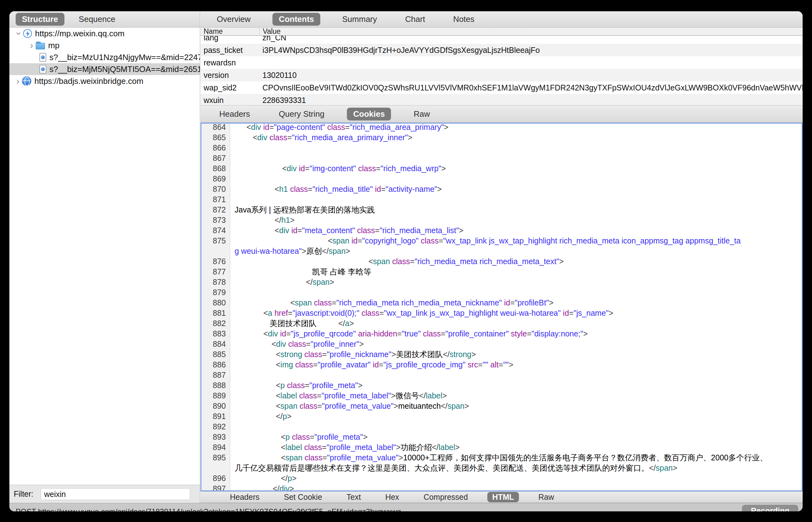 Image resolution: width=812 pixels, height=522 pixels. Describe the element at coordinates (415, 19) in the screenshot. I see `tab-chart: Chart` at that location.